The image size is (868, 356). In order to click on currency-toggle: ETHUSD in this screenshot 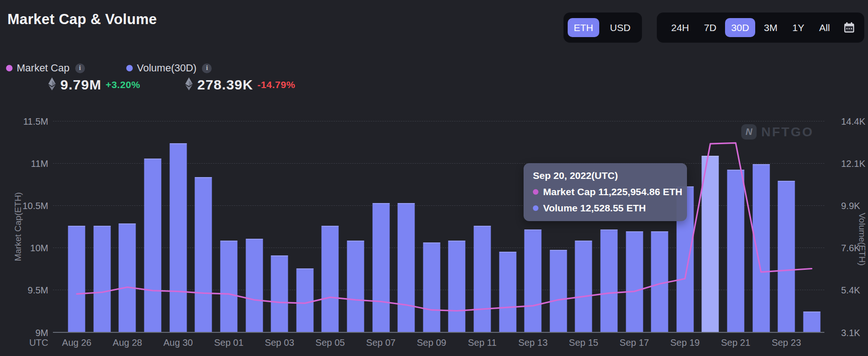, I will do `click(602, 28)`.